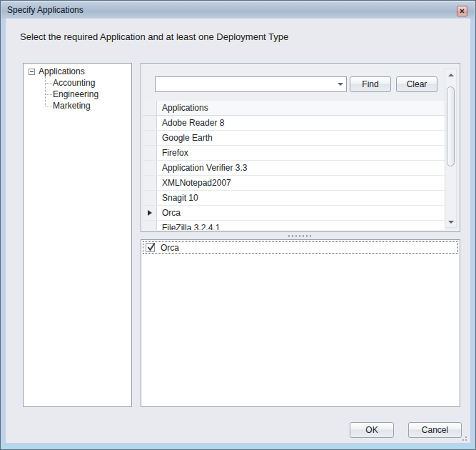 Image resolution: width=476 pixels, height=450 pixels. Describe the element at coordinates (251, 84) in the screenshot. I see `search-combobox` at that location.